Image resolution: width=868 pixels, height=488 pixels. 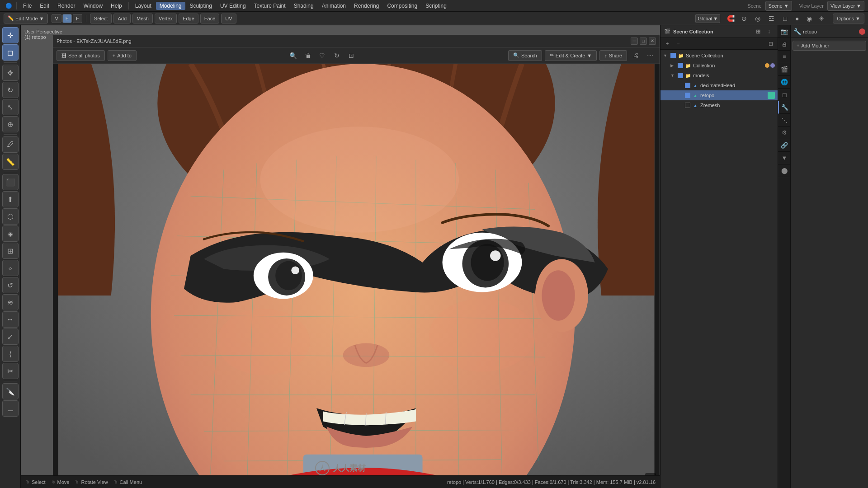 I want to click on xray-btn: ☲, so click(x=771, y=19).